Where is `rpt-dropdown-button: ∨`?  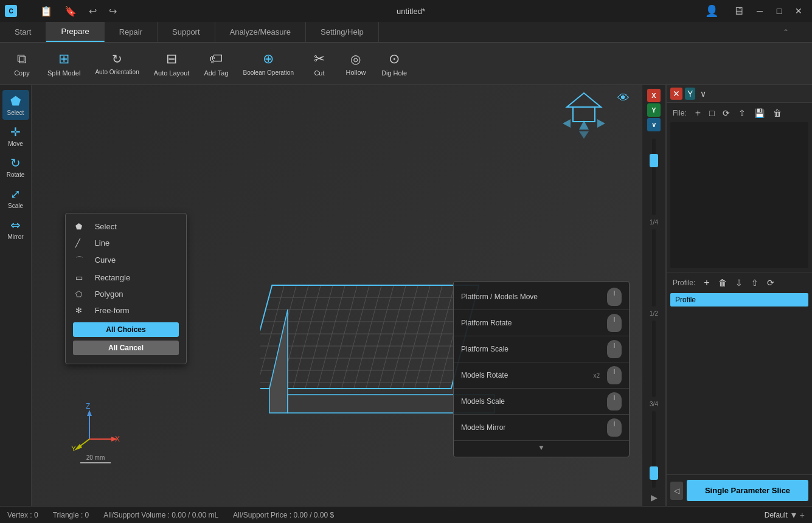 rpt-dropdown-button: ∨ is located at coordinates (703, 94).